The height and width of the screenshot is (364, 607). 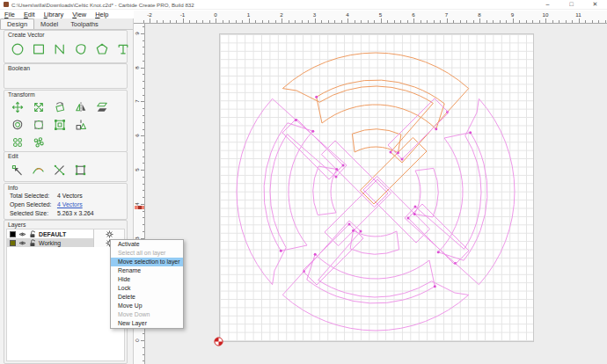 What do you see at coordinates (102, 49) in the screenshot?
I see `polygon-tool` at bounding box center [102, 49].